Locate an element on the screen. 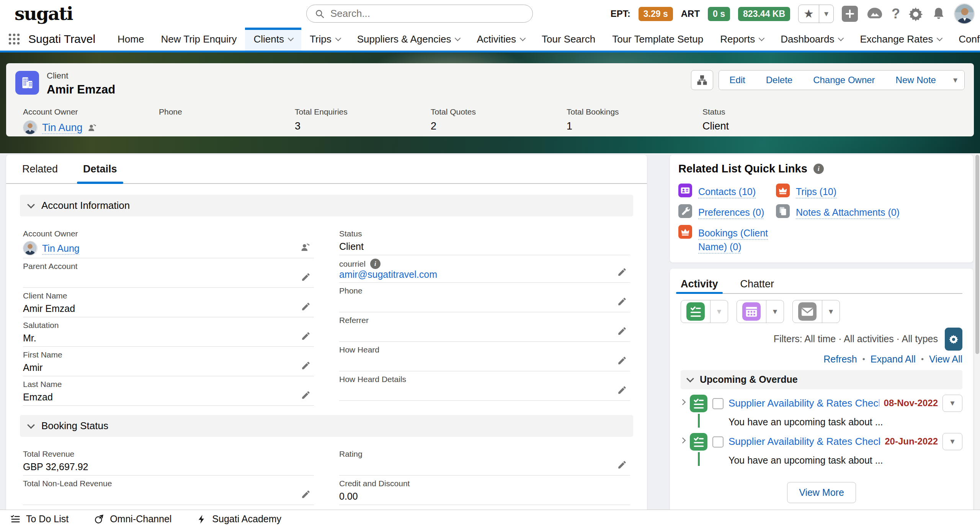 This screenshot has width=980, height=528. tab-related: Related is located at coordinates (40, 169).